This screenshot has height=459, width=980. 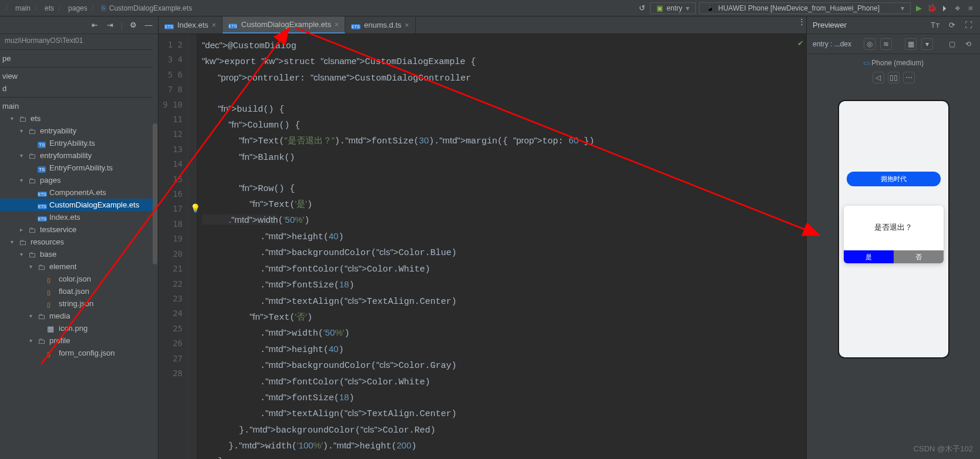 What do you see at coordinates (968, 44) in the screenshot?
I see `rotate-icon: ⟲` at bounding box center [968, 44].